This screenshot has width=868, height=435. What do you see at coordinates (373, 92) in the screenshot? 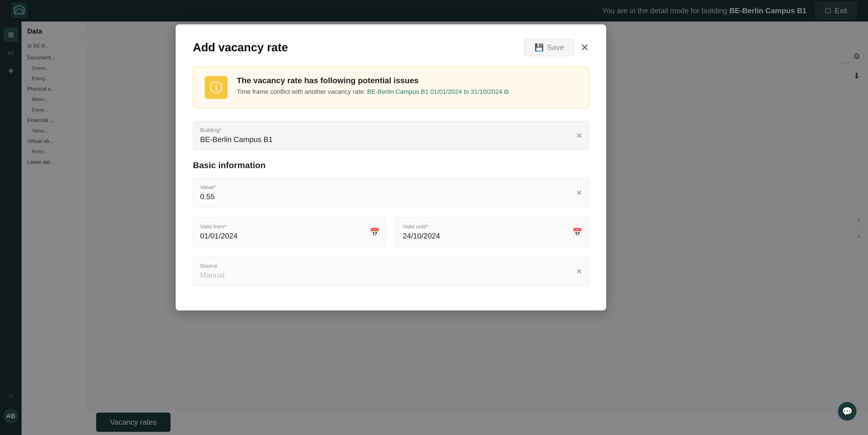
I see `warning-text: Time frame conflict with another vacancy…` at bounding box center [373, 92].